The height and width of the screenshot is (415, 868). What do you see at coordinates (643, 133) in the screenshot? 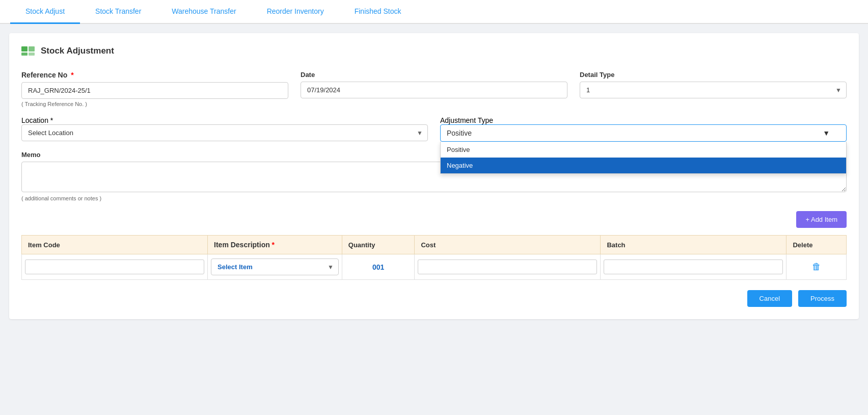
I see `adjustment-type-dropdown-container: Positive ▼ Positive Negative` at bounding box center [643, 133].